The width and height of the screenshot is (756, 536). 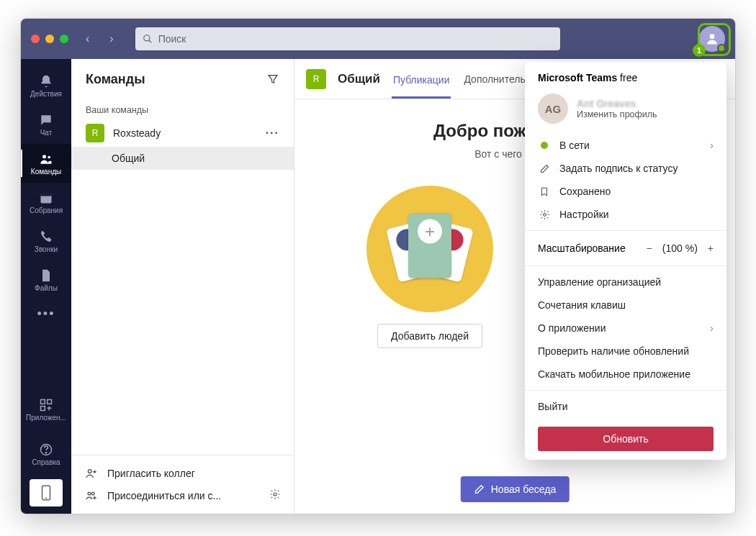 I want to click on settings-row: Настройки, so click(x=626, y=214).